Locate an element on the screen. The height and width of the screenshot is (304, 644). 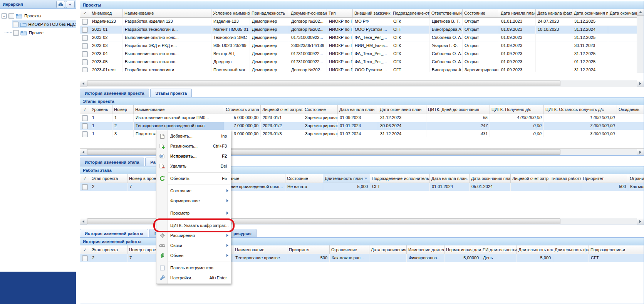
column-header: ЕИ длительности is located at coordinates (499, 250).